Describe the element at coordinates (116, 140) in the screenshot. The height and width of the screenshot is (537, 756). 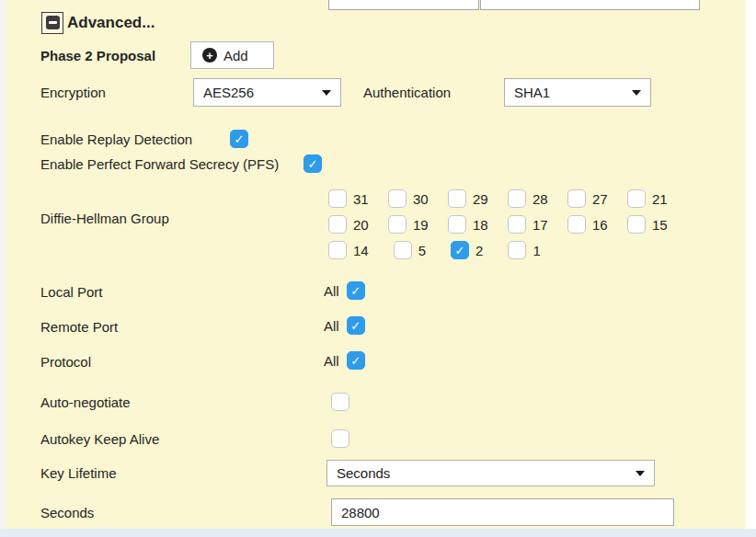
I see `replay-detection-label: Enable Replay Detection` at that location.